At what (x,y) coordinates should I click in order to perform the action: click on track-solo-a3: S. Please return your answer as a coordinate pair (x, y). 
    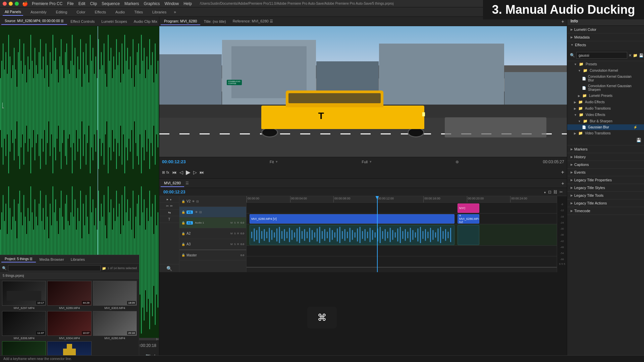
    Looking at the image, I should click on (235, 244).